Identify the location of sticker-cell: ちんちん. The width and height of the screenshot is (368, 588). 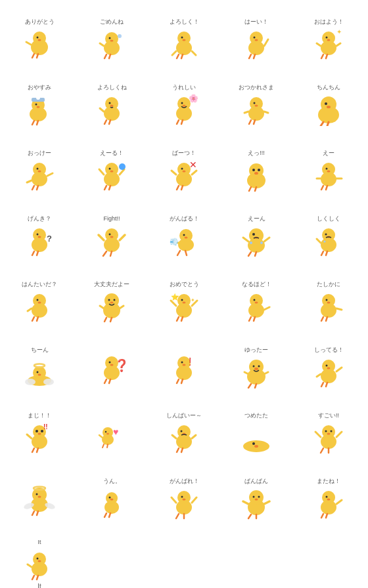
(329, 105).